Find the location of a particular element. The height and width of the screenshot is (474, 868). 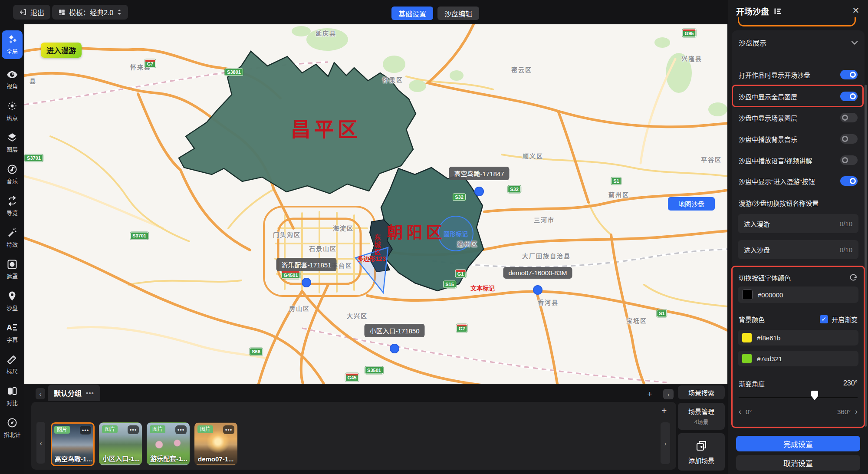

gradient-color-2-picker: #7ed321 is located at coordinates (798, 359).